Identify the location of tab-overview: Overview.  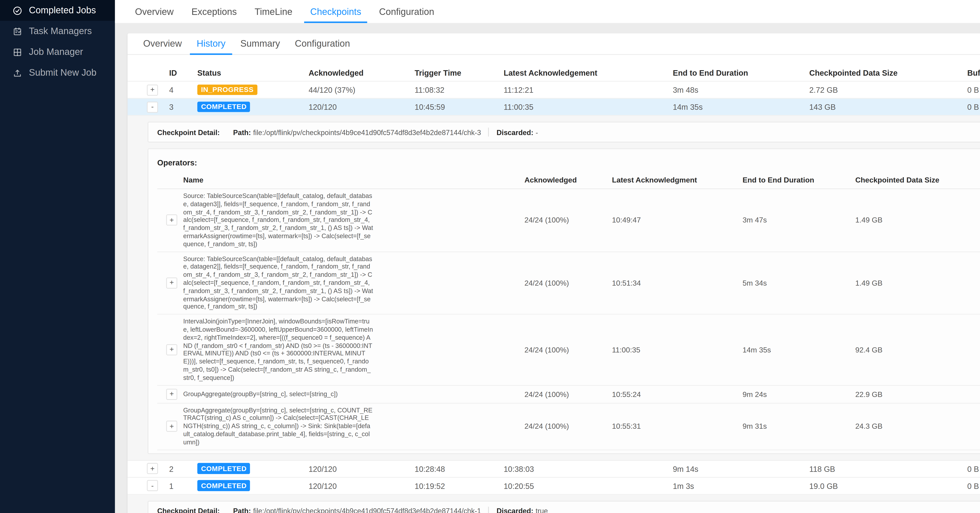
(154, 11).